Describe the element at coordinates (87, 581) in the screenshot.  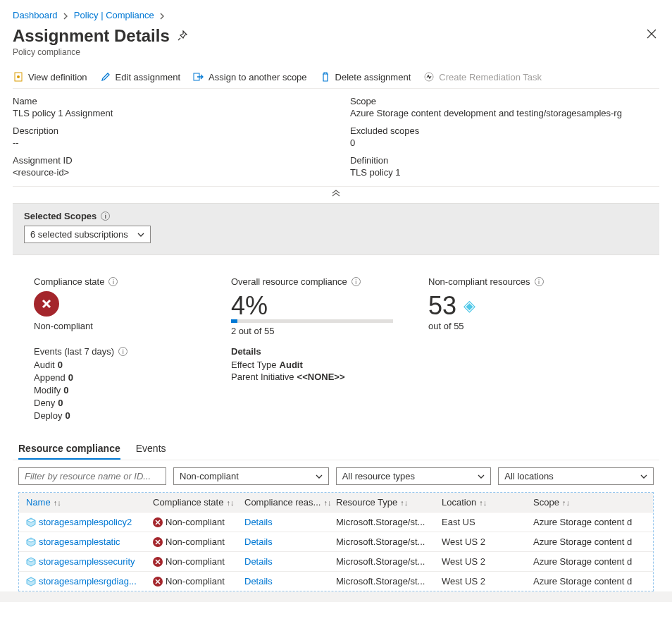
I see `resource-name-link: storagesamplesrgdiag...` at that location.